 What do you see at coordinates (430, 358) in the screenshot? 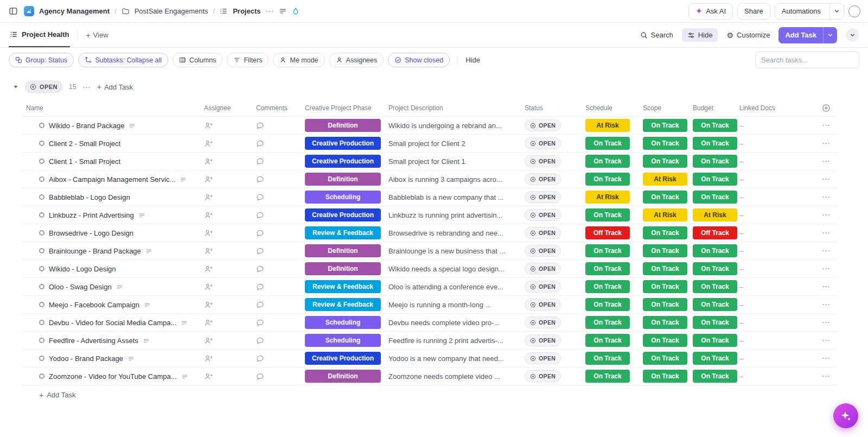
I see `table-row: Yodoo - Brand Package Creative Productio…` at bounding box center [430, 358].